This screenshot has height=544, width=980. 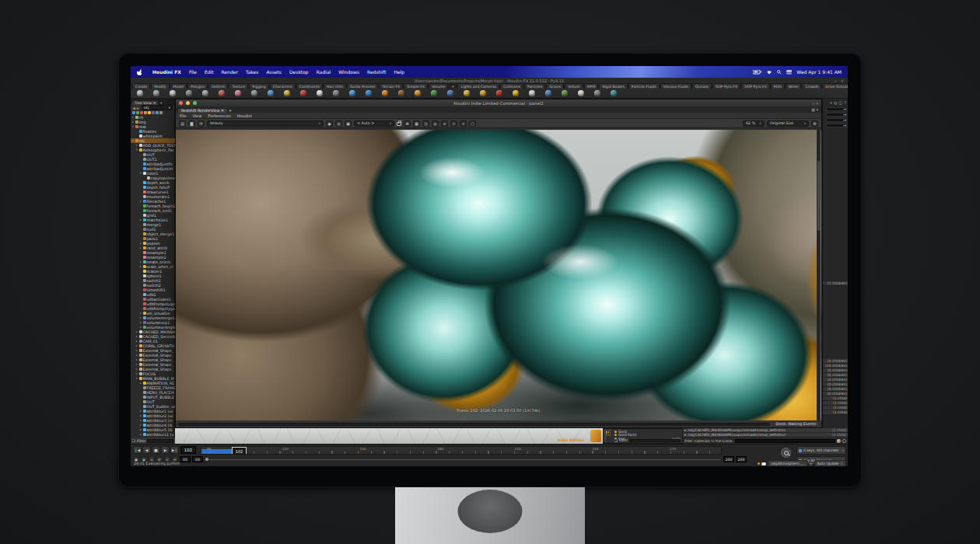 What do you see at coordinates (811, 464) in the screenshot?
I see `refresh-icon: ⟳` at bounding box center [811, 464].